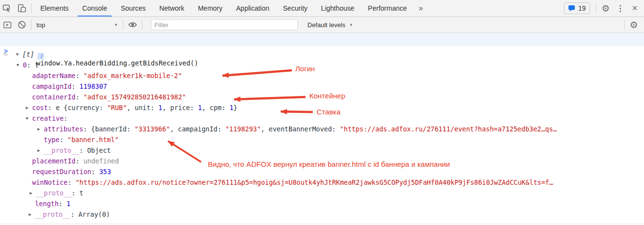 Image resolution: width=644 pixels, height=225 pixels. I want to click on console-toolbar: top ▼ Default levels ▼ ⚙, so click(322, 25).